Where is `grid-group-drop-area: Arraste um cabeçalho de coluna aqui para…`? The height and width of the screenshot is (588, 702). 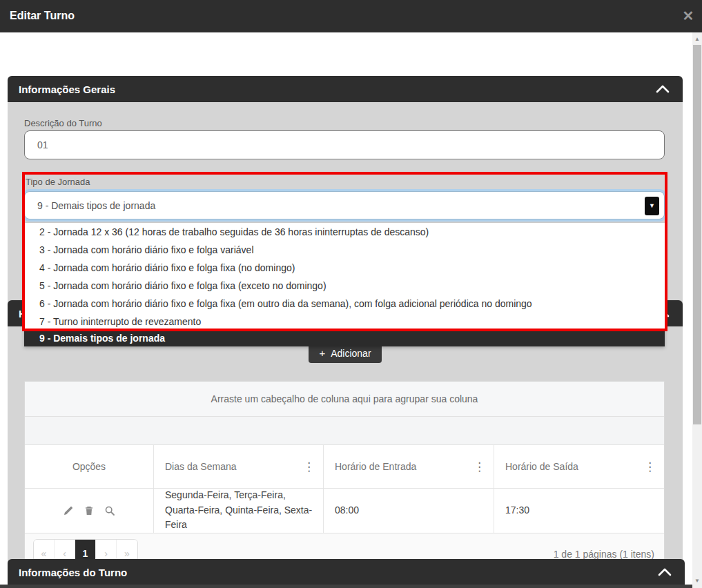
grid-group-drop-area: Arraste um cabeçalho de coluna aqui para… is located at coordinates (344, 399).